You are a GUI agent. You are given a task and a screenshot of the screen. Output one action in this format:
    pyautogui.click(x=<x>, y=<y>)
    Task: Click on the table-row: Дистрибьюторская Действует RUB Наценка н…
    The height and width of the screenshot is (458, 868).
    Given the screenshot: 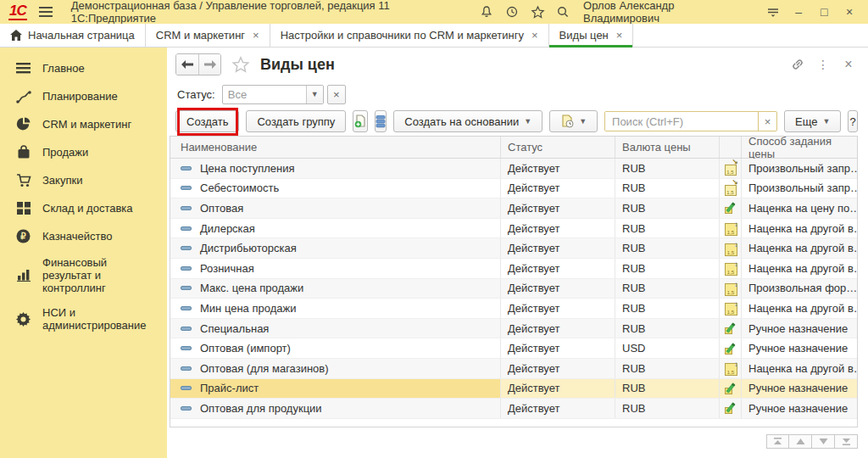 What is the action you would take?
    pyautogui.click(x=514, y=249)
    